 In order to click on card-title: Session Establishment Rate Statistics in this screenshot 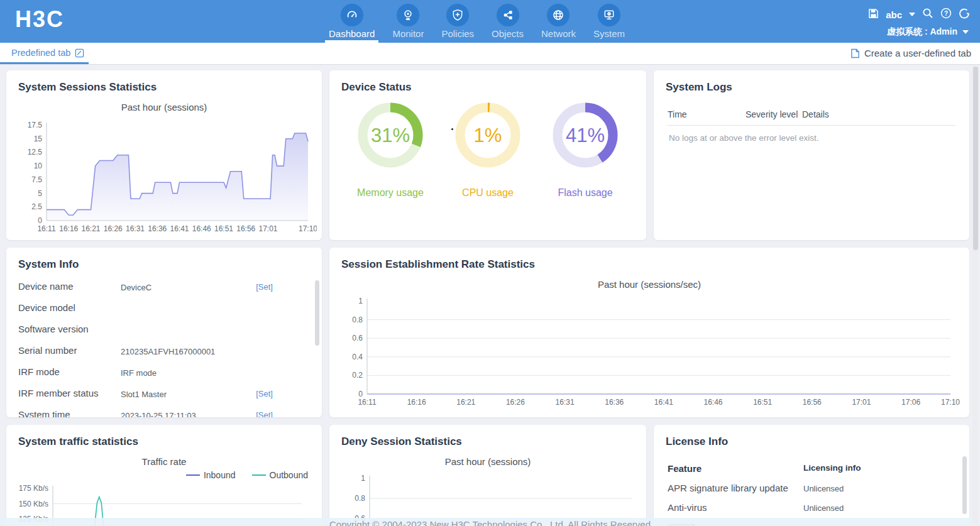, I will do `click(649, 259)`.